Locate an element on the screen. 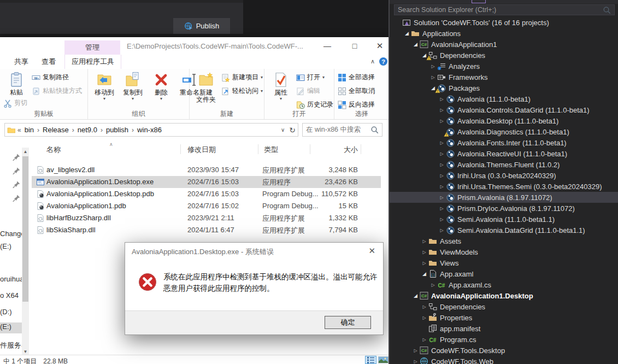 This screenshot has height=364, width=618. nav-scrollbar: ▲▼ is located at coordinates (25, 251).